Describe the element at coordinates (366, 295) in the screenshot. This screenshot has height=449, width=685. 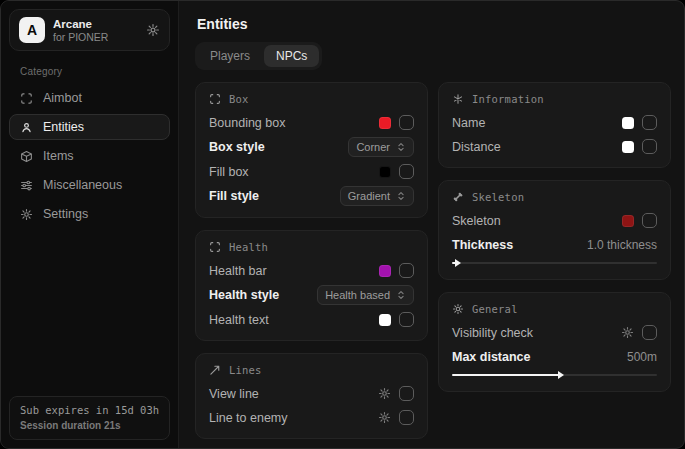
I see `health-style-select: Health based` at that location.